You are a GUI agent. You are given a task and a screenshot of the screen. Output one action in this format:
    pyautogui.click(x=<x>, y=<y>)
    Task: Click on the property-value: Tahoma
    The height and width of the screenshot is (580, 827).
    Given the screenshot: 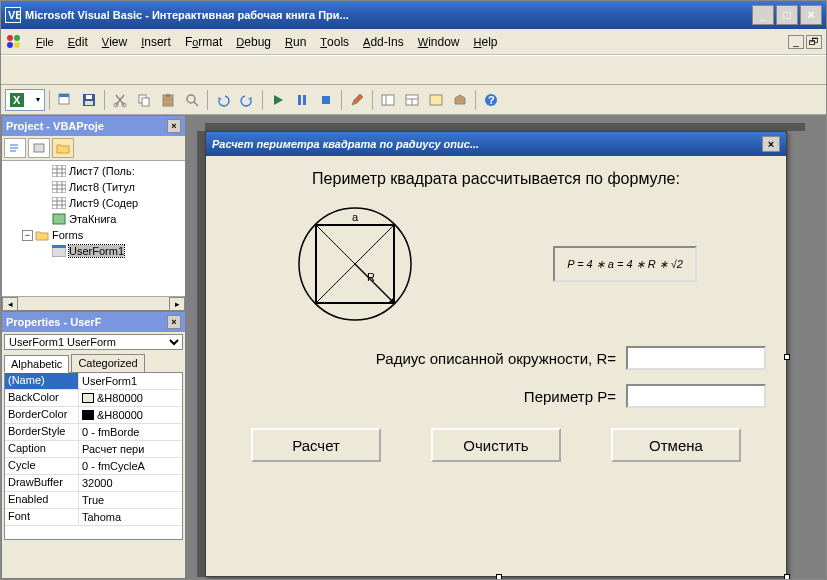 What is the action you would take?
    pyautogui.click(x=102, y=517)
    